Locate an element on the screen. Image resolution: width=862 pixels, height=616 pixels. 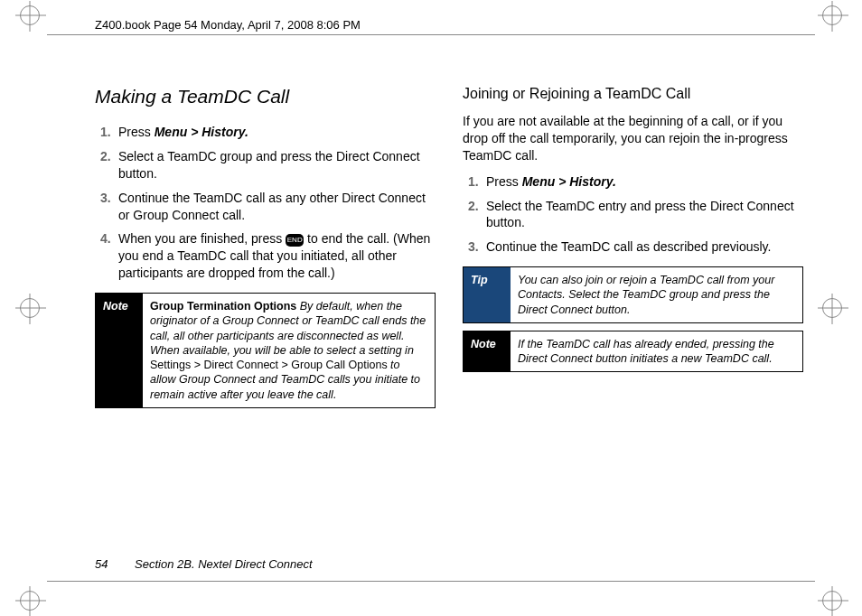
settings-path: Settings > Direct Connect > Group Call O… is located at coordinates (269, 365).